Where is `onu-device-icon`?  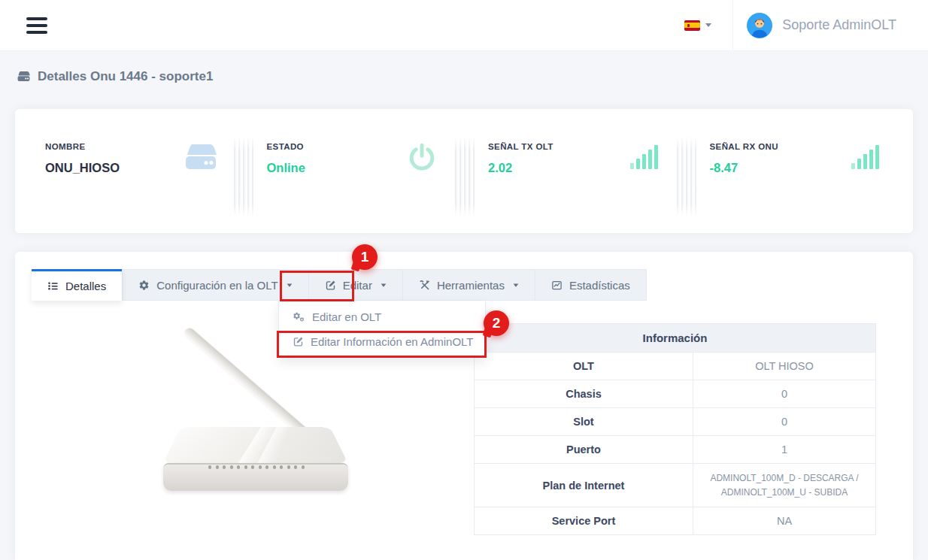 onu-device-icon is located at coordinates (24, 77).